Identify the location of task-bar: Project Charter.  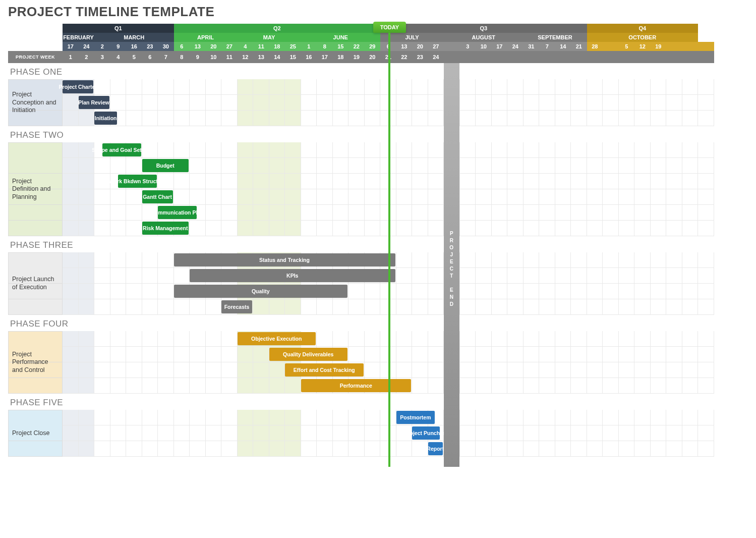
(78, 87).